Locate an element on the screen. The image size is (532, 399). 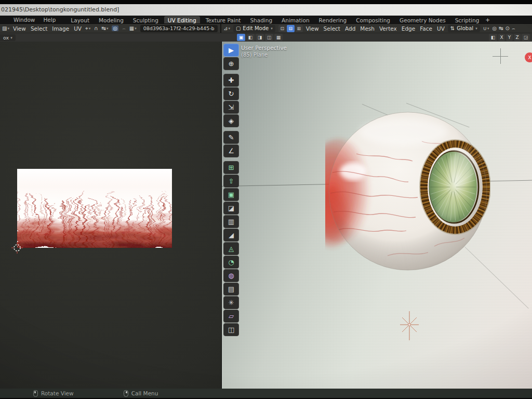
tool-icon: ◈ is located at coordinates (231, 121).